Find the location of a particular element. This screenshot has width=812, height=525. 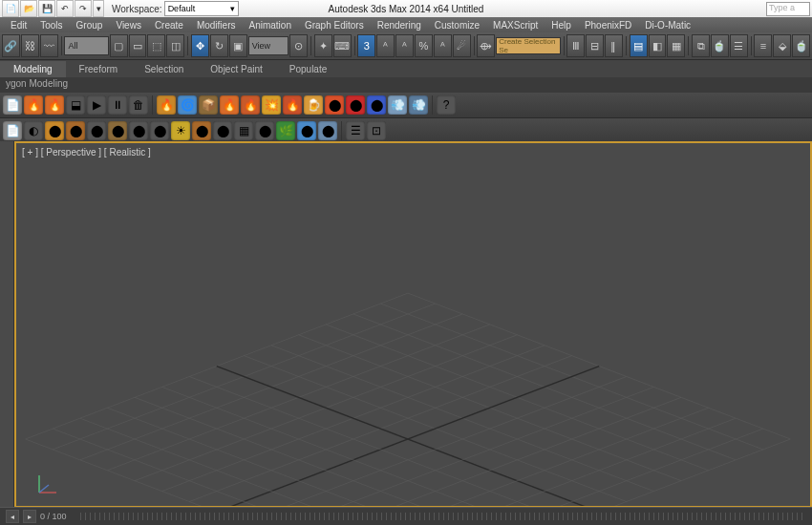

render-setup-icon: 🍵 is located at coordinates (720, 46).